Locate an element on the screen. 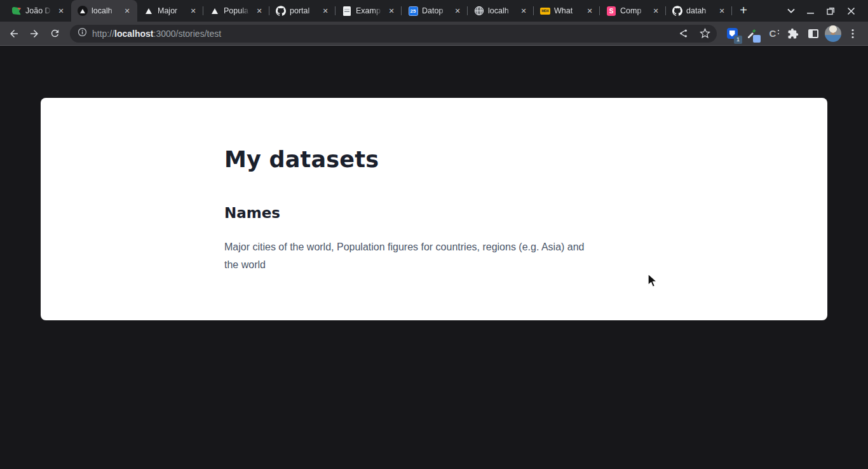 This screenshot has height=469, width=868. profile-avatar is located at coordinates (833, 34).